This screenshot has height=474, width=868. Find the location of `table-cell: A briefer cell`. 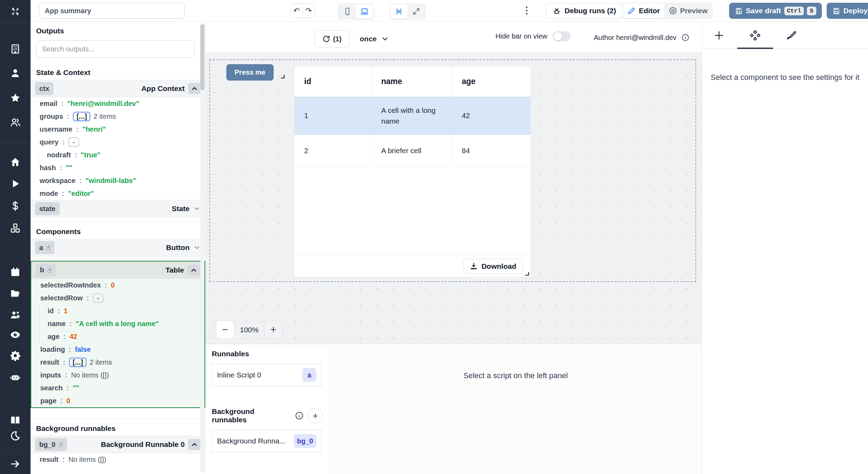

table-cell: A briefer cell is located at coordinates (412, 151).